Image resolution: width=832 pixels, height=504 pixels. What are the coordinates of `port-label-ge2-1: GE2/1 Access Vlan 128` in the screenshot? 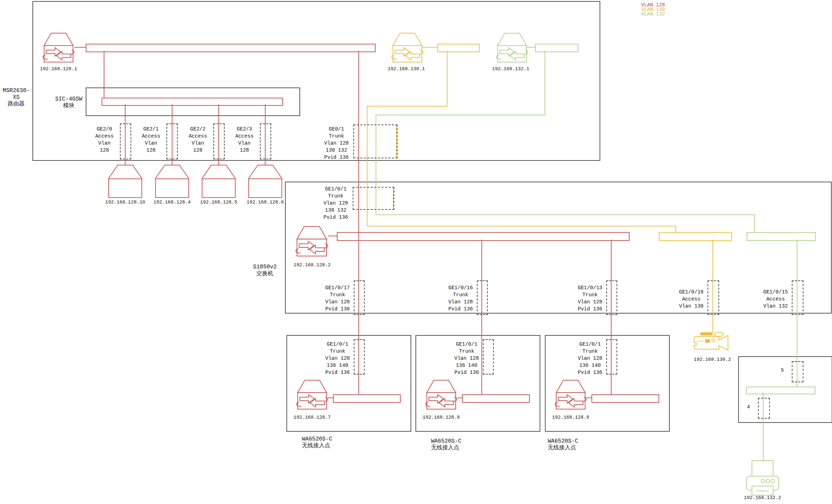 It's located at (151, 140).